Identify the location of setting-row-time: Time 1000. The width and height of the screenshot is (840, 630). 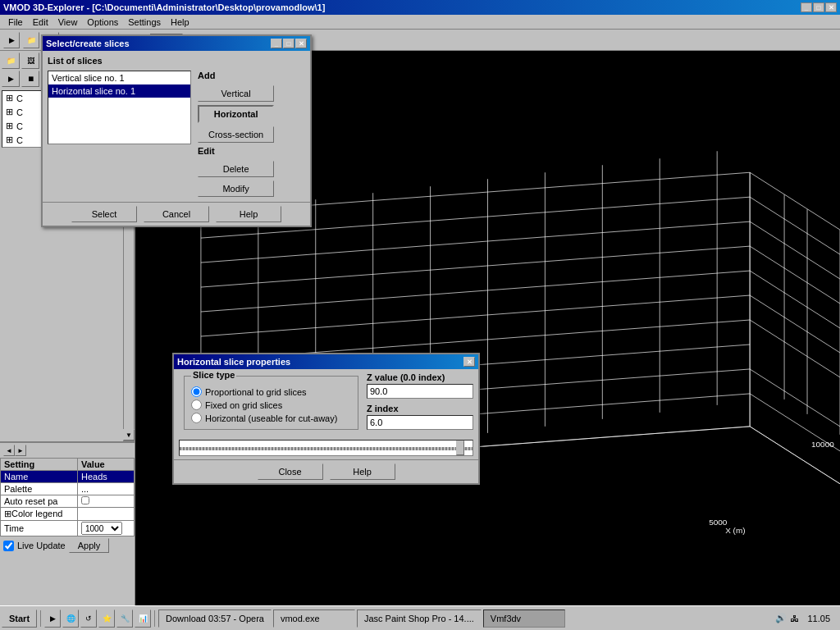
(67, 528).